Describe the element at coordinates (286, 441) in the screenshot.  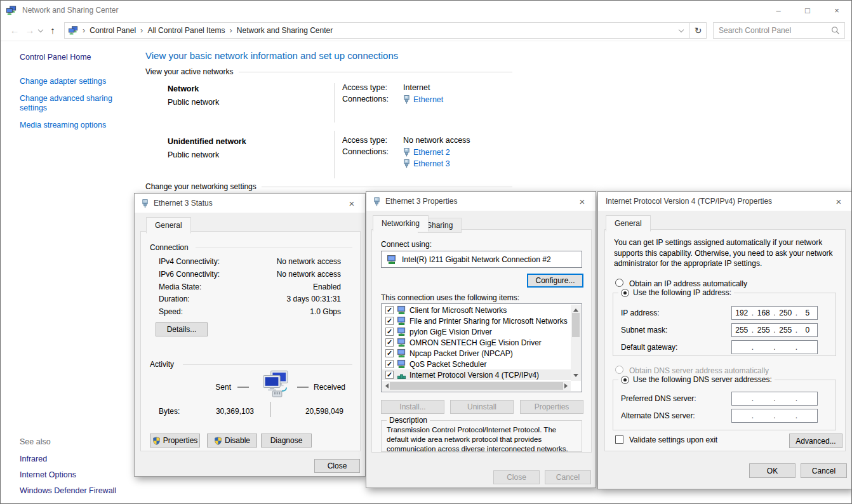
I see `diagnose-button: Diagnose` at that location.